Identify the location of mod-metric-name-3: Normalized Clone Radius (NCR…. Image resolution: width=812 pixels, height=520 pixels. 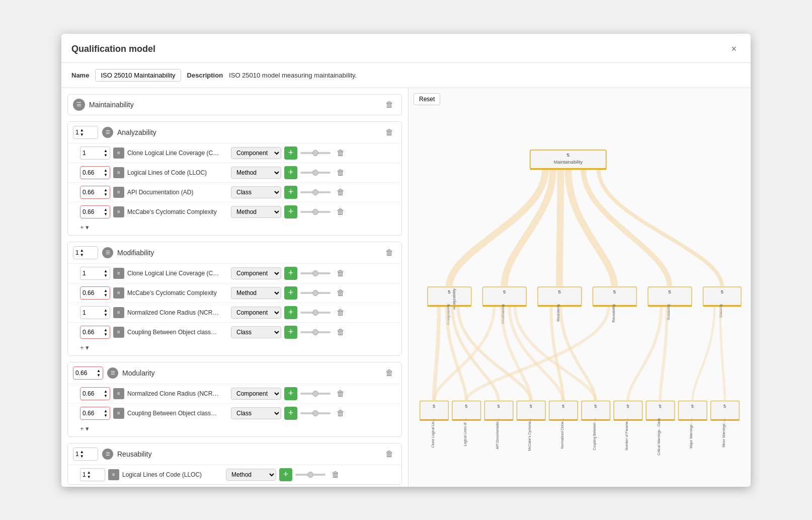
(178, 313).